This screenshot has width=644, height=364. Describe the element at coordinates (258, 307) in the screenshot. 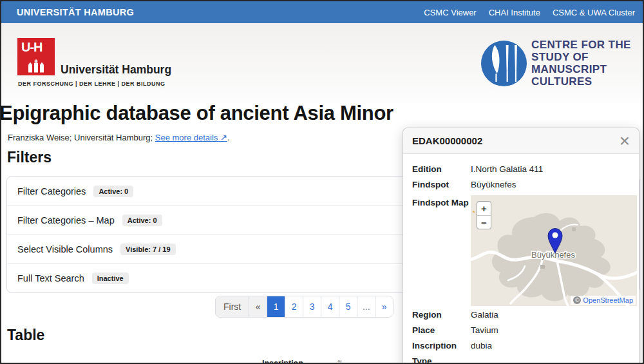

I see `page-prev-button: «` at that location.